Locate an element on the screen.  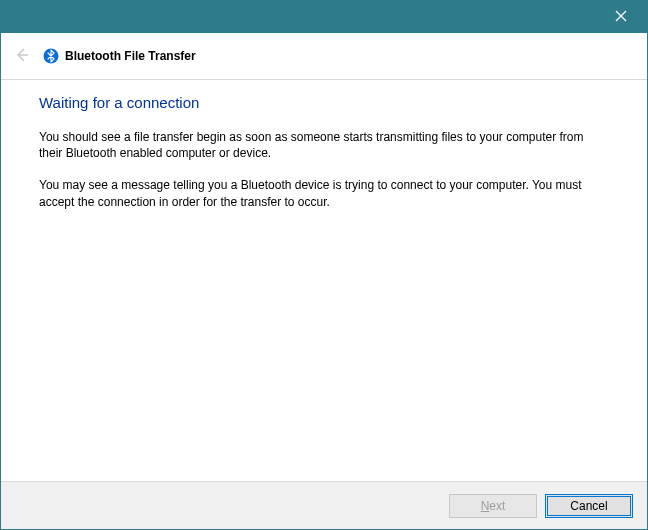
titlebar is located at coordinates (324, 17).